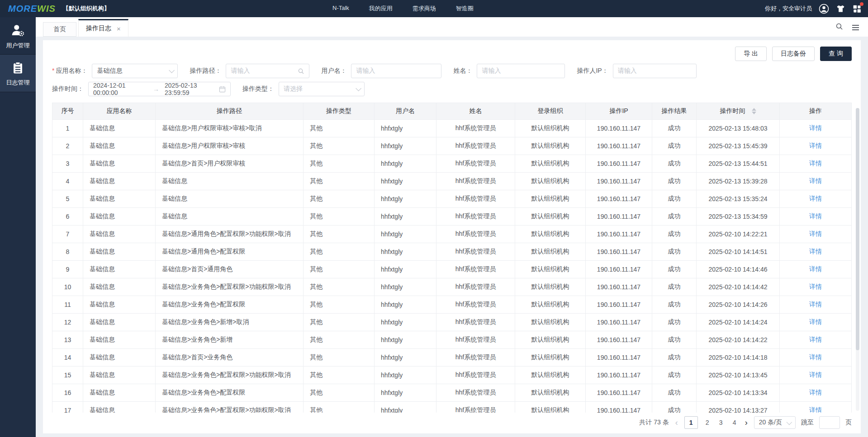 This screenshot has height=437, width=868. What do you see at coordinates (691, 423) in the screenshot?
I see `page-number-1: 1` at bounding box center [691, 423].